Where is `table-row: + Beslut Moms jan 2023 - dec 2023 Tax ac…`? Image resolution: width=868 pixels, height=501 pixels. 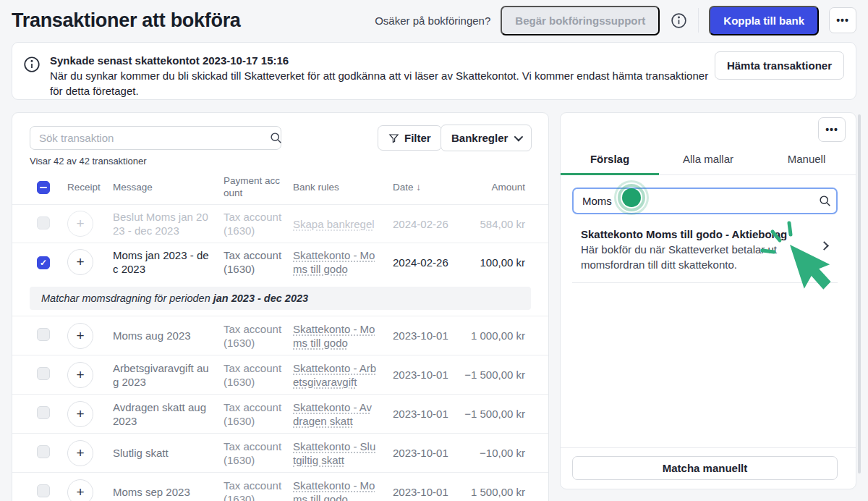 table-row: + Beslut Moms jan 2023 - dec 2023 Tax ac… is located at coordinates (281, 223).